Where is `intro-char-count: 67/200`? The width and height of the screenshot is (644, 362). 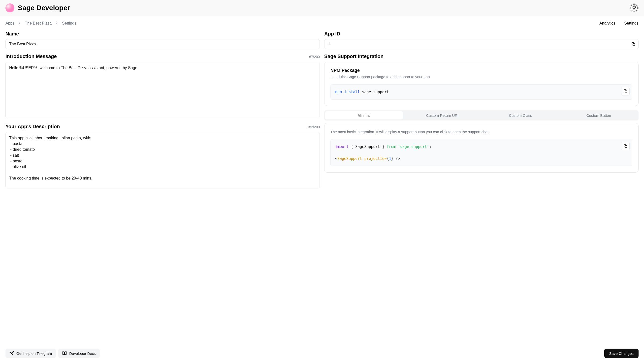 intro-char-count: 67/200 is located at coordinates (314, 57).